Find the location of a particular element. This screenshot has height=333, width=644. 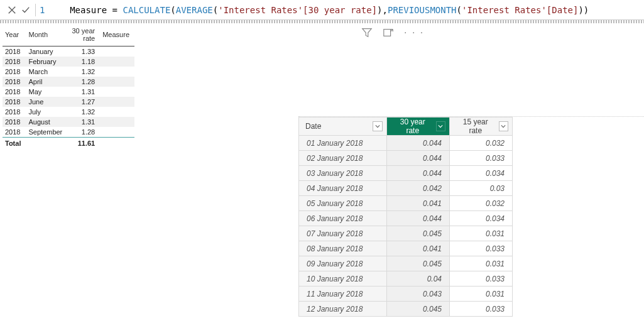

matrix-header-rate: 30 year rate is located at coordinates (84, 36).